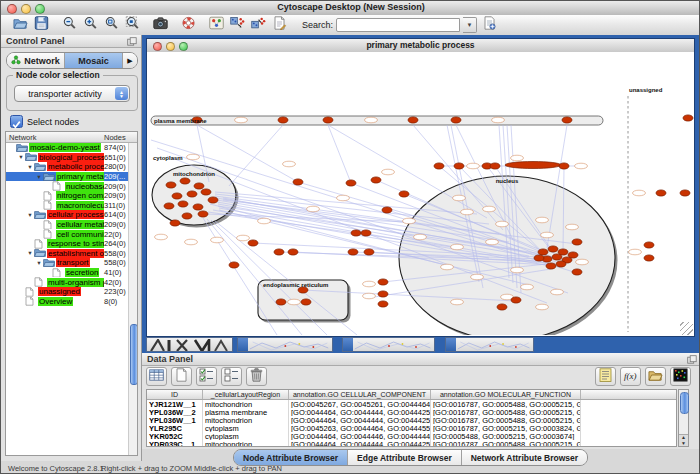 This screenshot has width=700, height=474. Describe the element at coordinates (412, 404) in the screenshot. I see `table-row: YJR121W__1mitochondrion[GO:0045267, GO:0…` at that location.